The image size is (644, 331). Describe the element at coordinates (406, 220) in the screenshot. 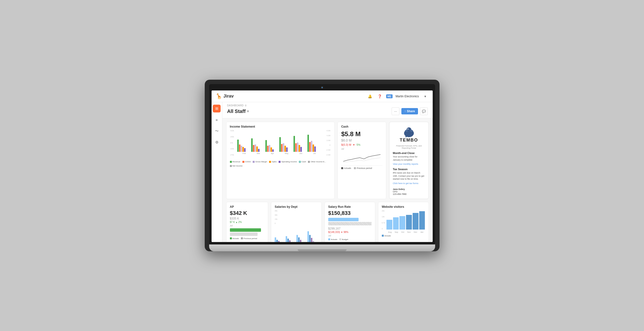

I see `website-bars` at that location.